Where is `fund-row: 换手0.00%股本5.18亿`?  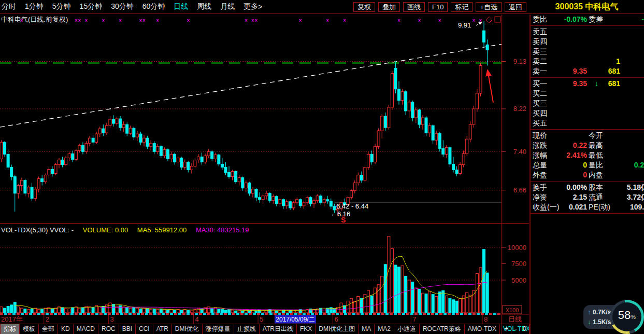 fund-row: 换手0.00%股本5.18亿 is located at coordinates (588, 188).